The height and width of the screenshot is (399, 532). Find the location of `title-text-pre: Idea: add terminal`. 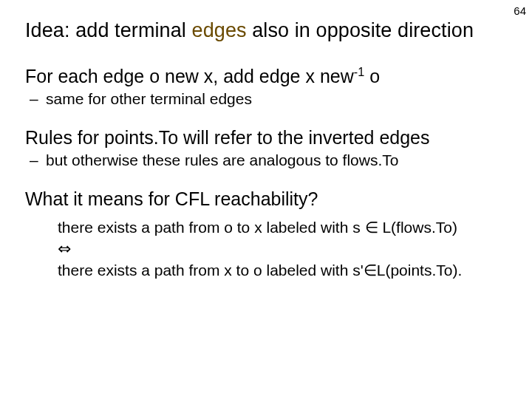

title-text-pre: Idea: add terminal is located at coordinates (109, 30).